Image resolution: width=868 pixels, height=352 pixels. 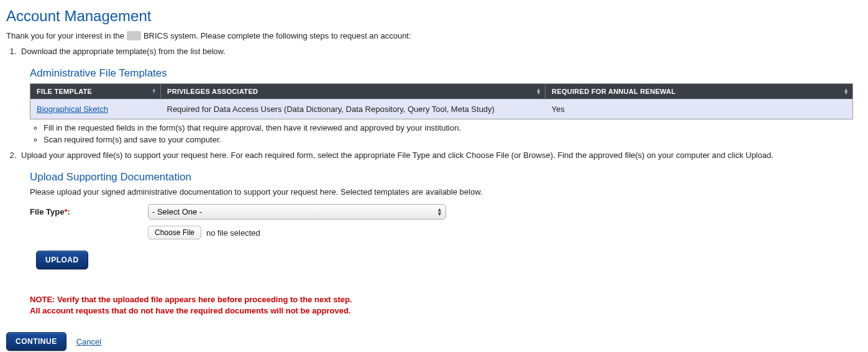 What do you see at coordinates (47, 211) in the screenshot?
I see `filetype-label-text: File Type` at bounding box center [47, 211].